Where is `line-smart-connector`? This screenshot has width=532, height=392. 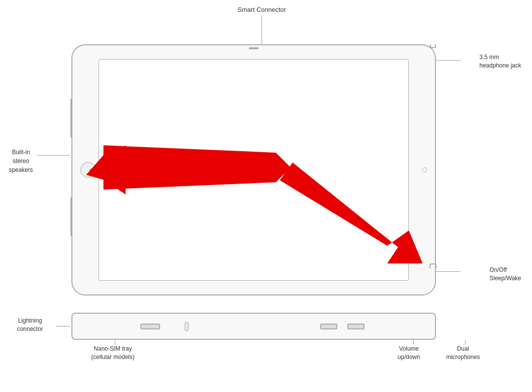 line-smart-connector is located at coordinates (262, 30).